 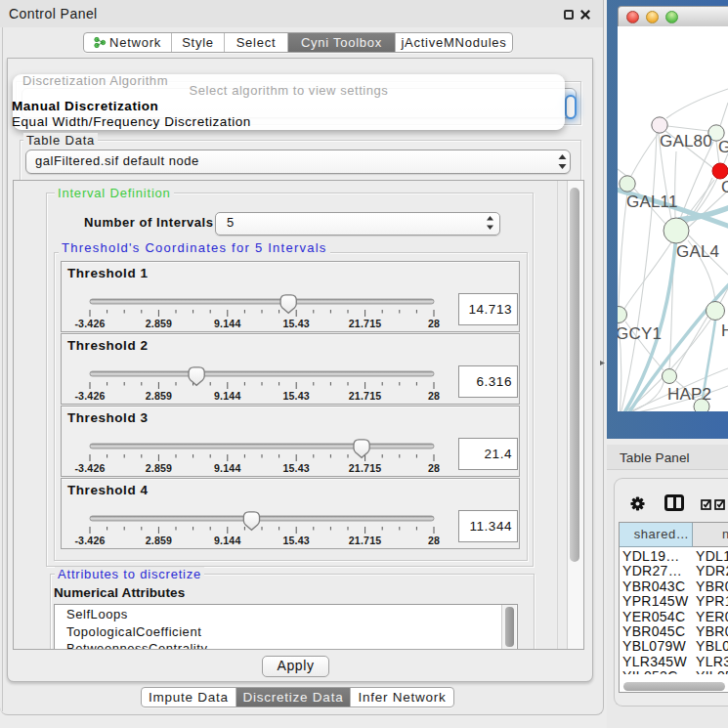 I want to click on svg-text: GAL80, so click(x=686, y=141).